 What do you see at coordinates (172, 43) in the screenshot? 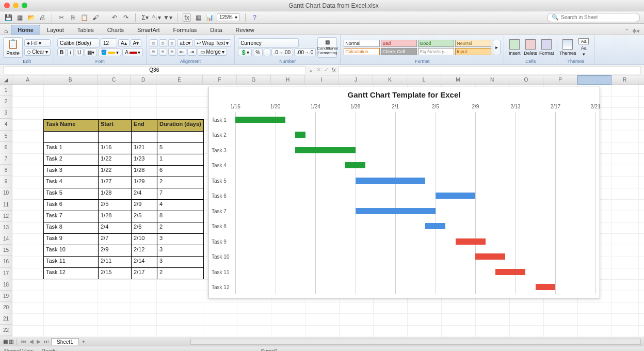
I see `align-bottom-icon: ≡` at bounding box center [172, 43].